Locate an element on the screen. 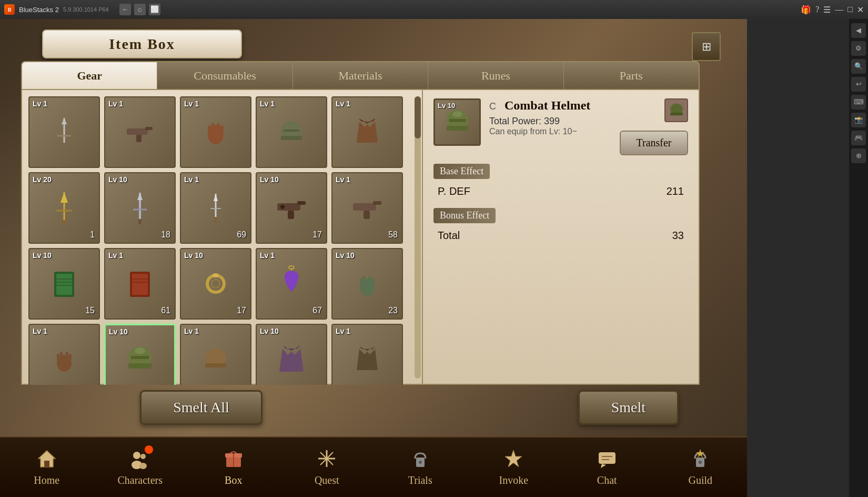  sidebar-btn-1: ◀ is located at coordinates (859, 31).